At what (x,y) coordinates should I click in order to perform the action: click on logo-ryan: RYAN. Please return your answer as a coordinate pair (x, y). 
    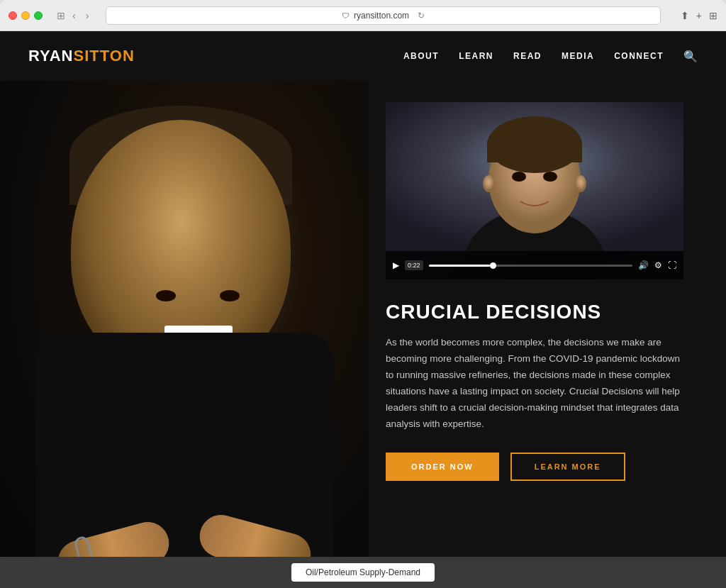
    Looking at the image, I should click on (51, 56).